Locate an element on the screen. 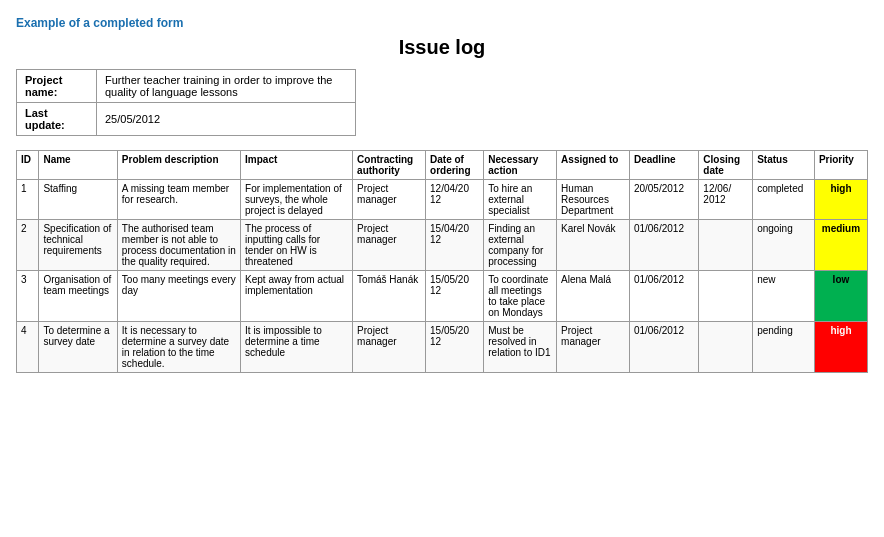 The width and height of the screenshot is (884, 537). cell-necessary_action: To coordinate all meetings to take place… is located at coordinates (520, 296).